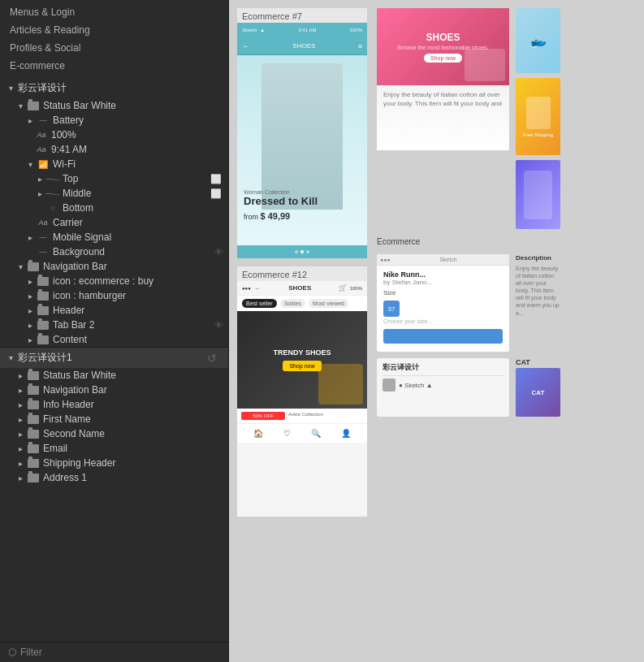 This screenshot has height=662, width=644. What do you see at coordinates (140, 164) in the screenshot?
I see `wifi-label: Wi-Fi` at bounding box center [140, 164].